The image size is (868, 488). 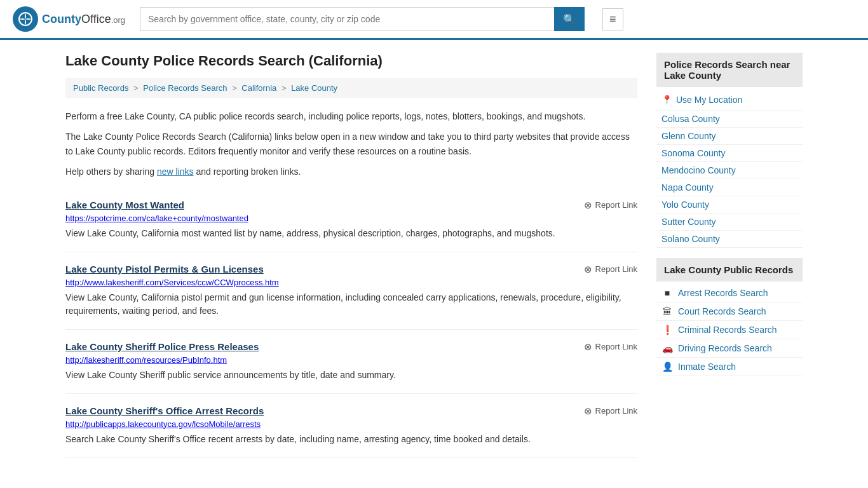 I want to click on breadcrumb-police-records: Police Records Search, so click(x=185, y=88).